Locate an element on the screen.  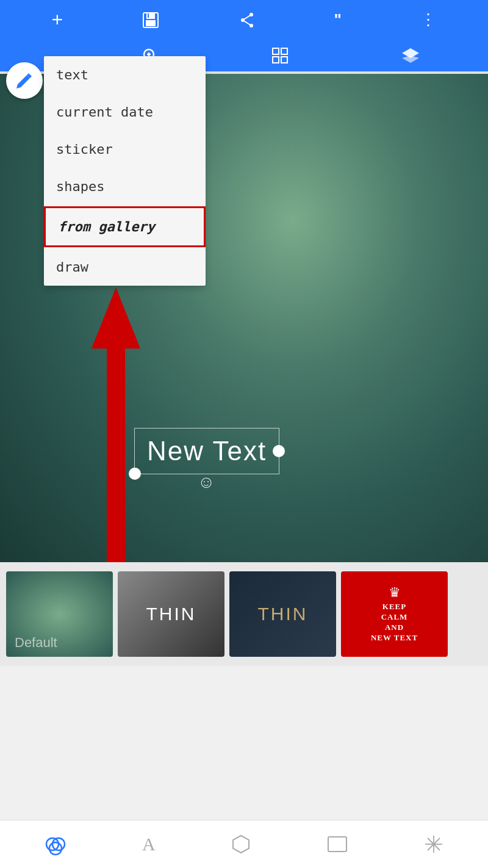
menu-item-text: text is located at coordinates (124, 74).